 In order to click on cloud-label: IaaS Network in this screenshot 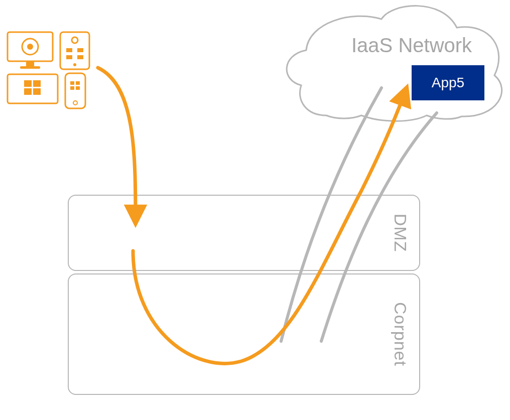, I will do `click(412, 45)`.